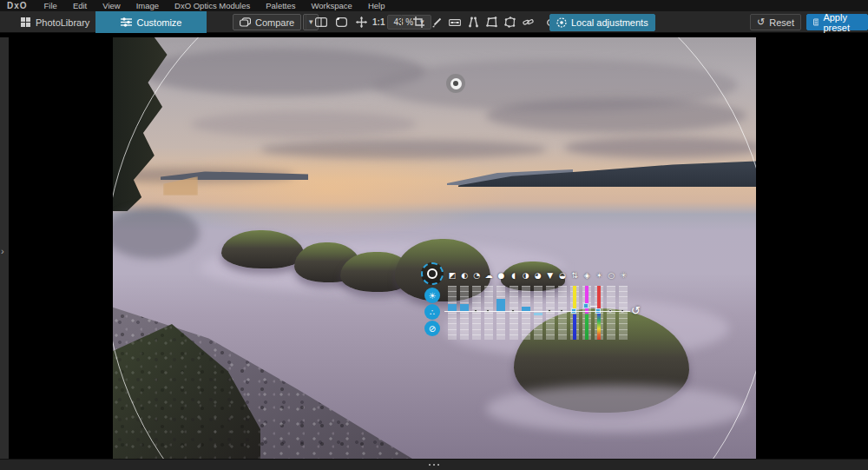 Image resolution: width=868 pixels, height=470 pixels. Describe the element at coordinates (477, 313) in the screenshot. I see `microcontrast-slider-column` at that location.